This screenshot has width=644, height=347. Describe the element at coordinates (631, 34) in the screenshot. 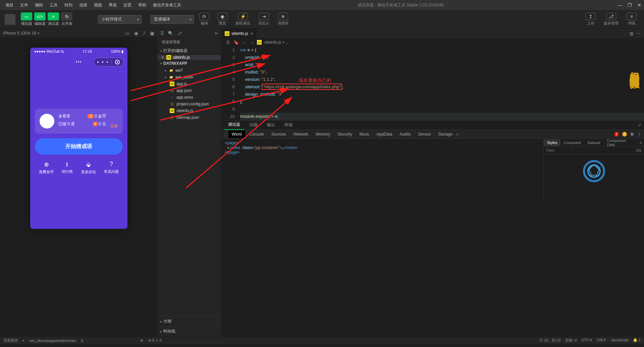

I see `split-icon: ▥` at that location.